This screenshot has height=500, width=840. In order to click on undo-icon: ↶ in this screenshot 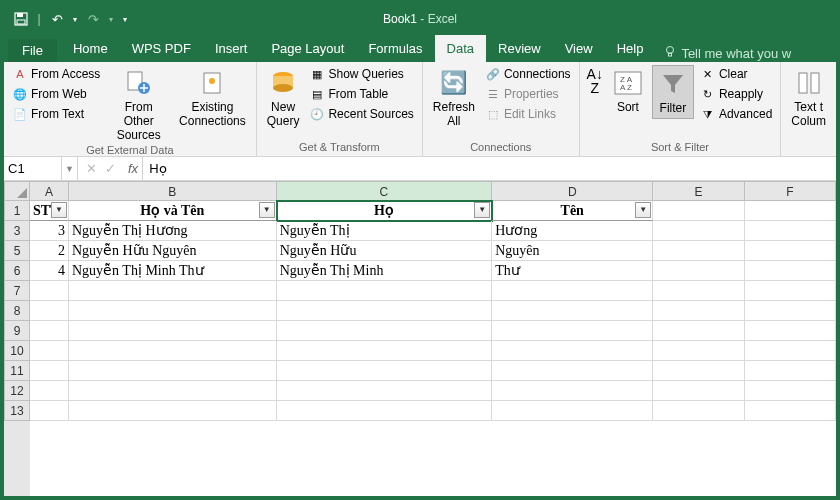, I will do `click(57, 19)`.